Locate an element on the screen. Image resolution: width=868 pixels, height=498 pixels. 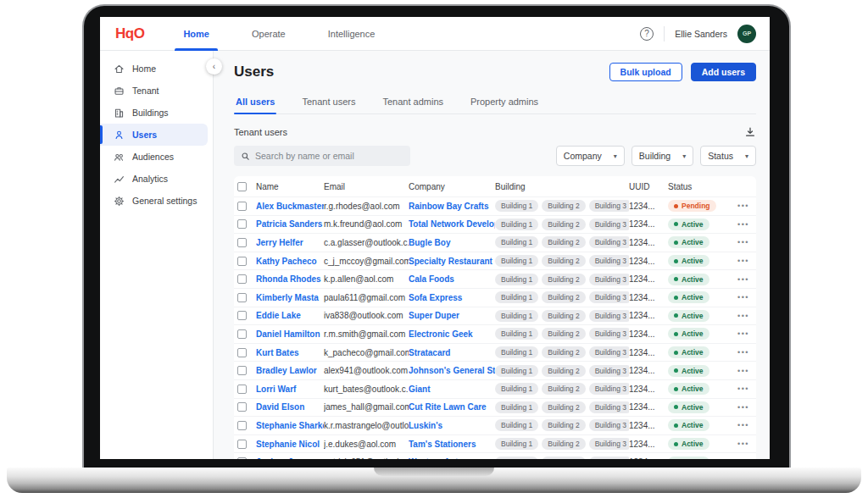
tab-tenant-admins: Tenant admins is located at coordinates (413, 102).